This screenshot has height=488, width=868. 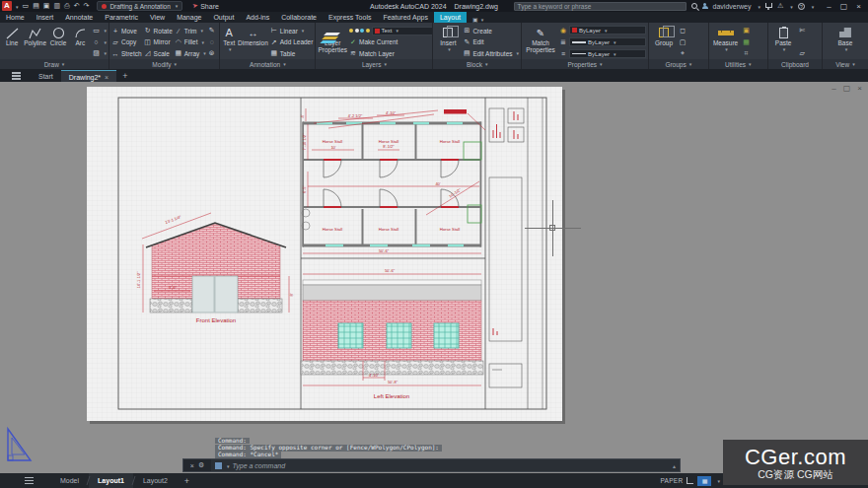 What do you see at coordinates (844, 6) in the screenshot?
I see `restore-button: ▢` at bounding box center [844, 6].